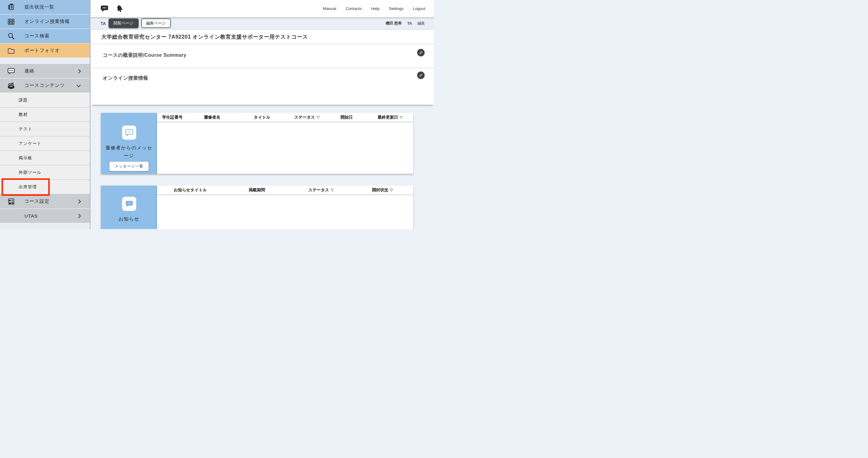 The height and width of the screenshot is (458, 868). What do you see at coordinates (190, 190) in the screenshot?
I see `column-header: お知らせタイトル` at bounding box center [190, 190].